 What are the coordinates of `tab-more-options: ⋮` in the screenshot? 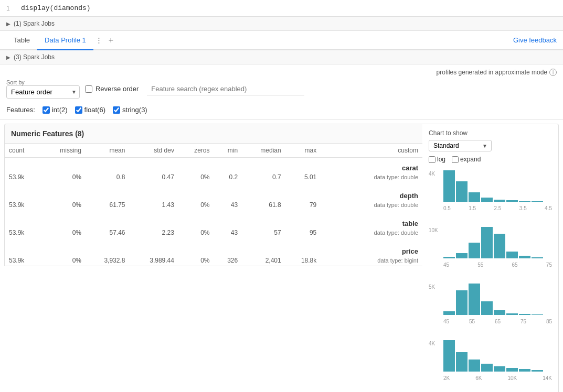 It's located at (99, 40).